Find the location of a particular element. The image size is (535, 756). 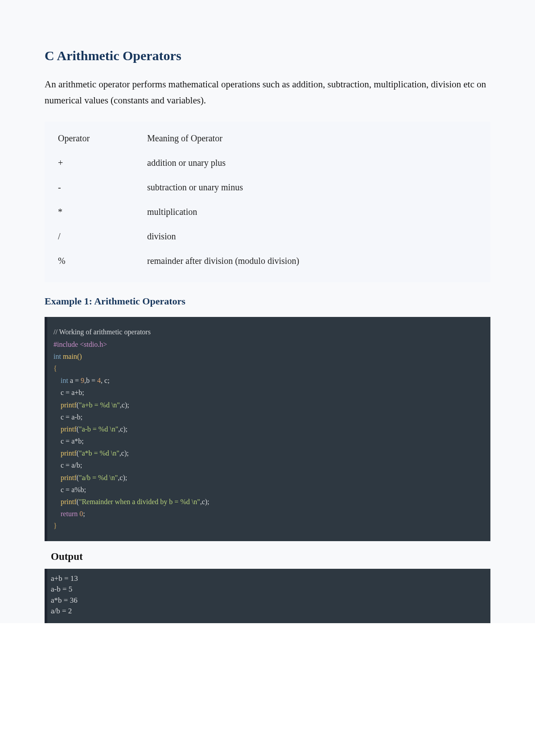

meaning-cell: remainder after division (modulo divisio… is located at coordinates (312, 261).